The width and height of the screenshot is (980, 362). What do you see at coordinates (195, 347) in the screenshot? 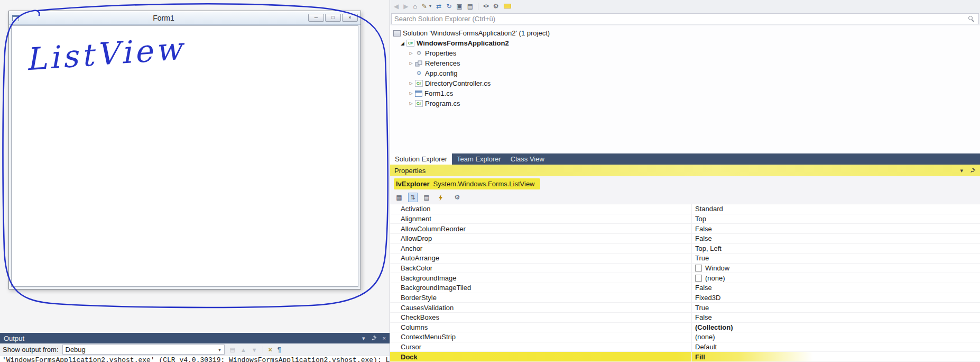
I see `output-panel: Output ▾ × Show output from: Debug ▾ ▤ ▲…` at bounding box center [195, 347].